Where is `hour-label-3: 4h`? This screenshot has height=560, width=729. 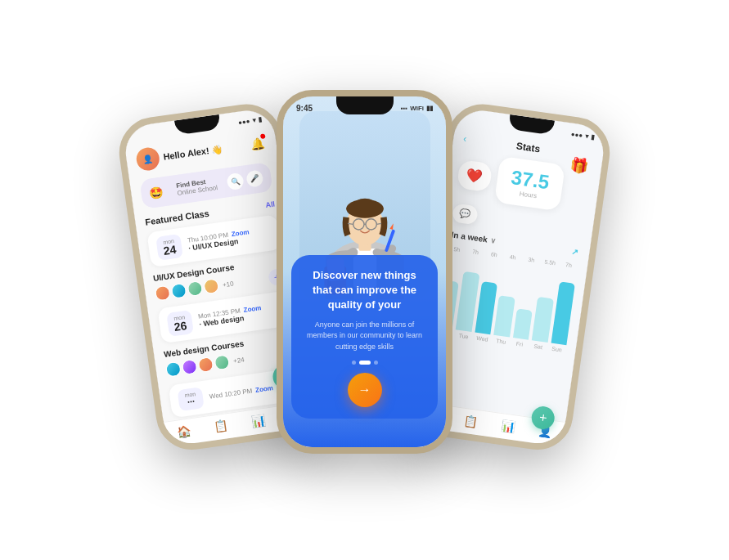 hour-label-3: 4h is located at coordinates (512, 257).